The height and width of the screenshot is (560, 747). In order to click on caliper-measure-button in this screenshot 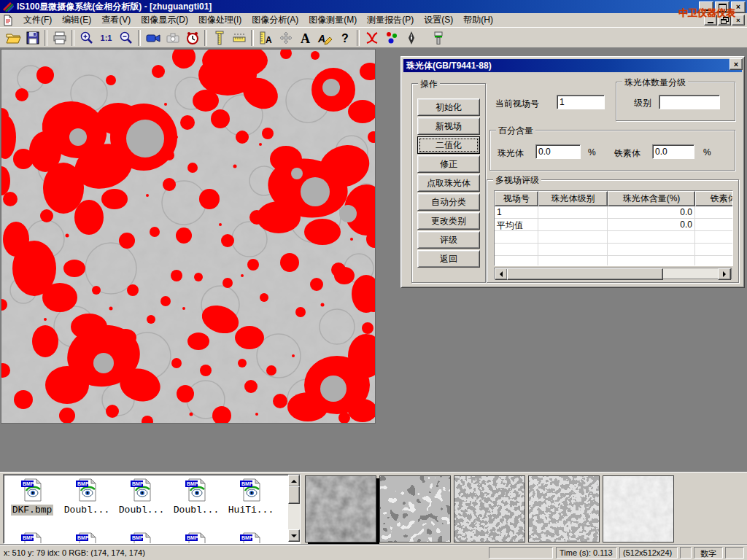, I will do `click(219, 38)`.